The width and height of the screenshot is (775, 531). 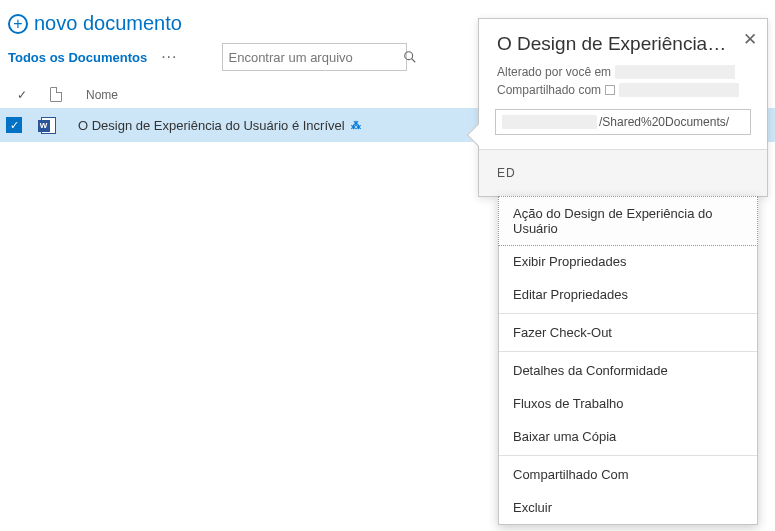 I want to click on search-icon, so click(x=410, y=57).